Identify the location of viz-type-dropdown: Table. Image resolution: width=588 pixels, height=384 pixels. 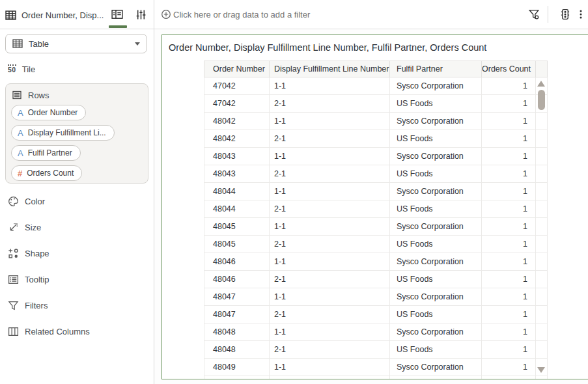
(76, 44).